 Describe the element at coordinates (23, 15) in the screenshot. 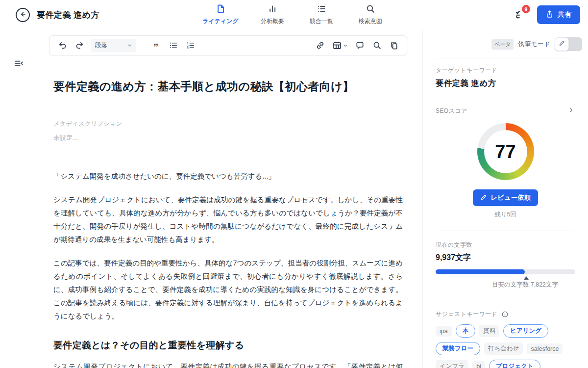

I see `arrow-left-icon` at that location.